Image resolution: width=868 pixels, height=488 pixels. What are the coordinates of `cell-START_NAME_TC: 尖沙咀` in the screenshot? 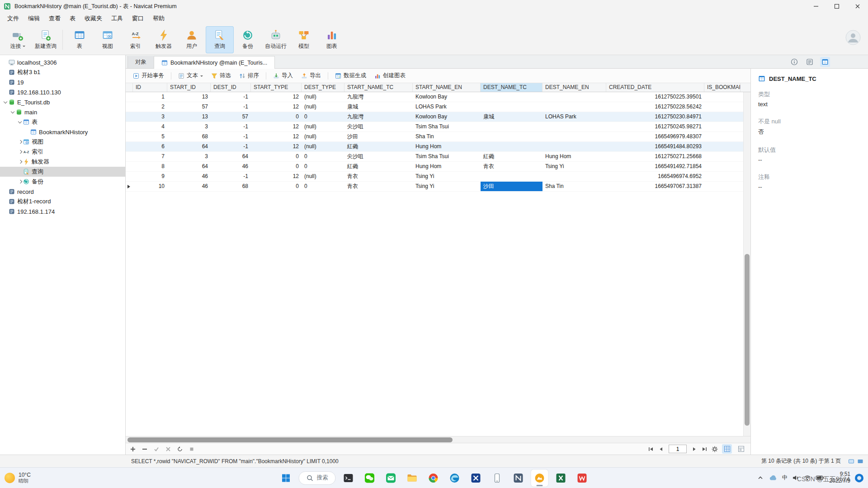 It's located at (379, 156).